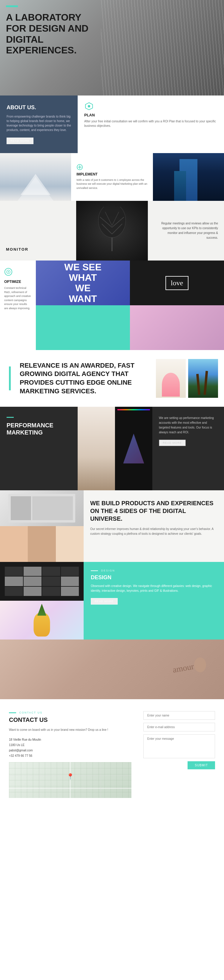  Describe the element at coordinates (112, 378) in the screenshot. I see `relevance-section: RELEVANCE IS AN AWARDED, FAST GROWING DI…` at that location.